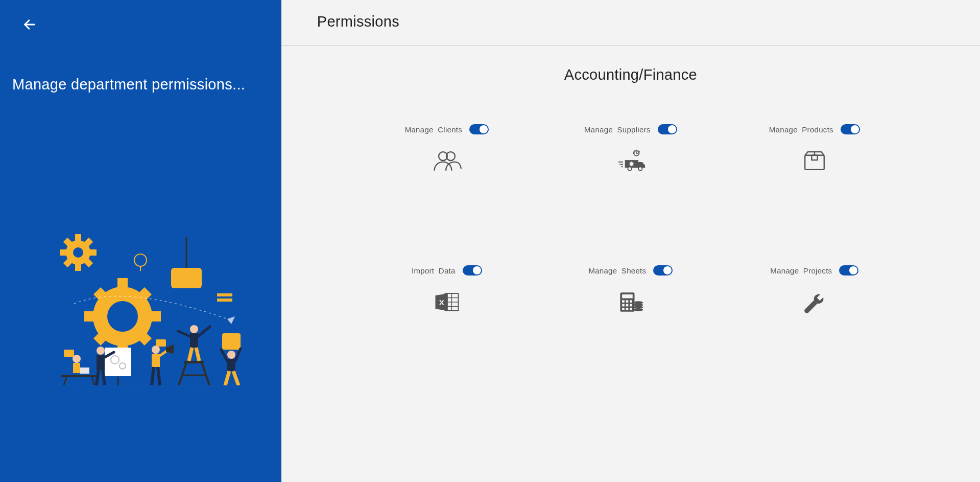  Describe the element at coordinates (801, 271) in the screenshot. I see `permission-label: Manage Projects` at that location.